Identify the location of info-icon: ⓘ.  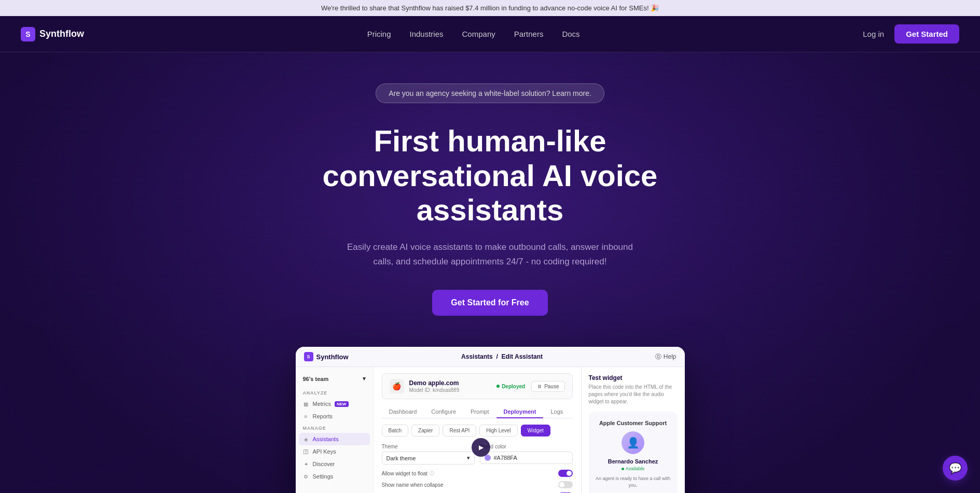
(432, 474).